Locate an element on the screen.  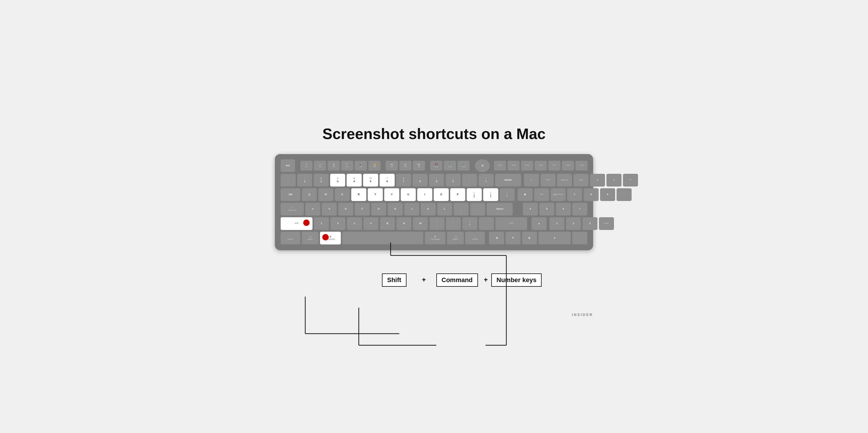
key-a: A is located at coordinates (313, 209).